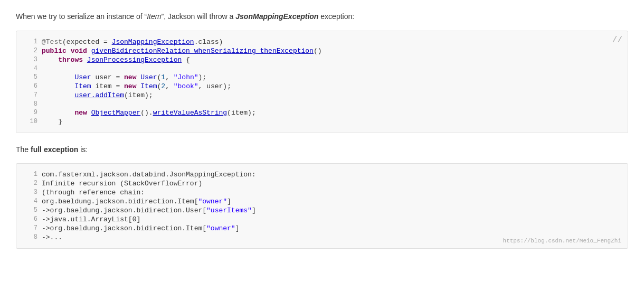 The width and height of the screenshot is (644, 300). What do you see at coordinates (329, 210) in the screenshot?
I see `line-content: ->org.baeldung.jackson.bidirection.User[…` at bounding box center [329, 210].